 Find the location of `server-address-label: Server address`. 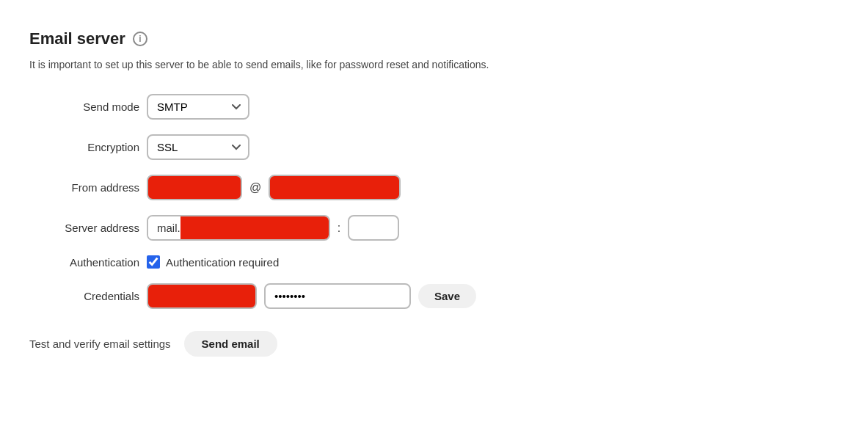

server-address-label: Server address is located at coordinates (84, 227).